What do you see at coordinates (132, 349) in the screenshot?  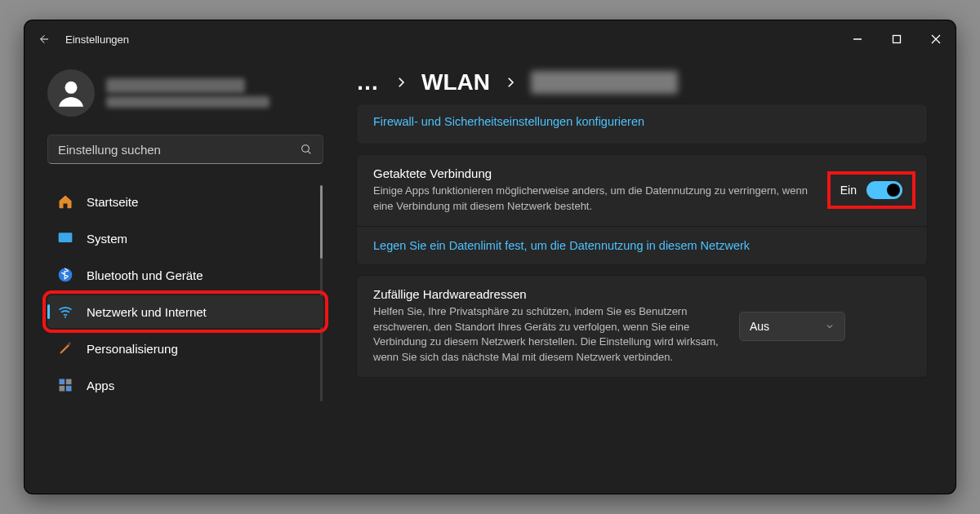 I see `nav-label: Personalisierung` at bounding box center [132, 349].